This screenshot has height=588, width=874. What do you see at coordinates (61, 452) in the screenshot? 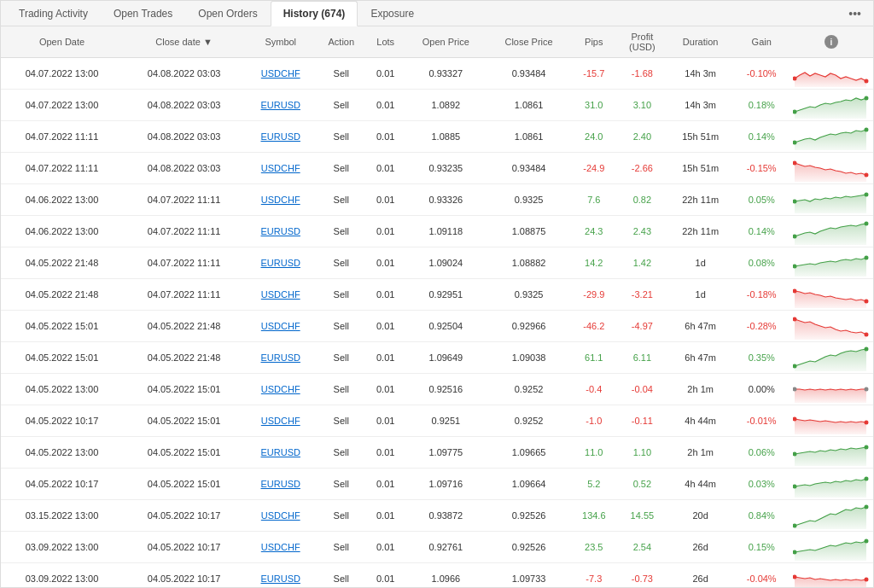
I see `open-date-cell: 04.05.2022 13:00` at bounding box center [61, 452].